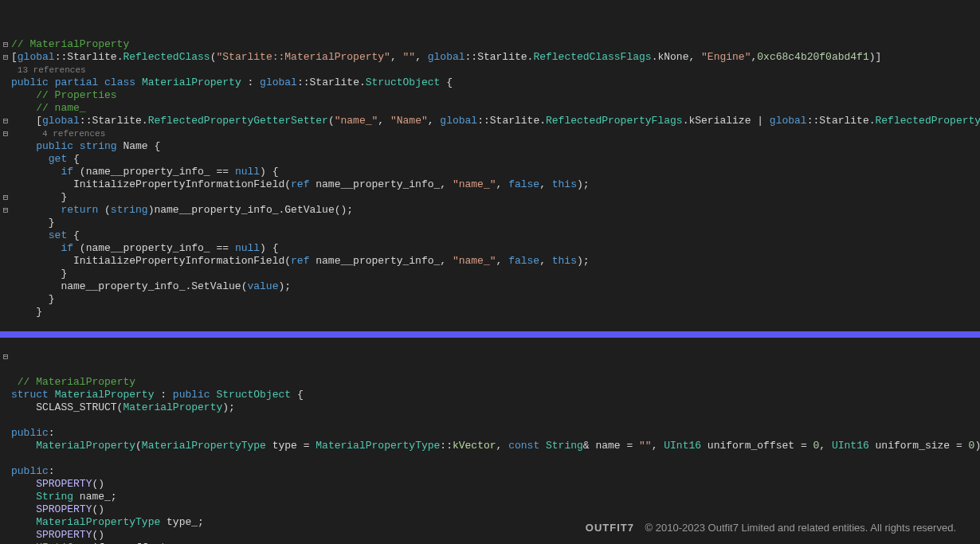  I want to click on code-line: // Properties, so click(496, 96).